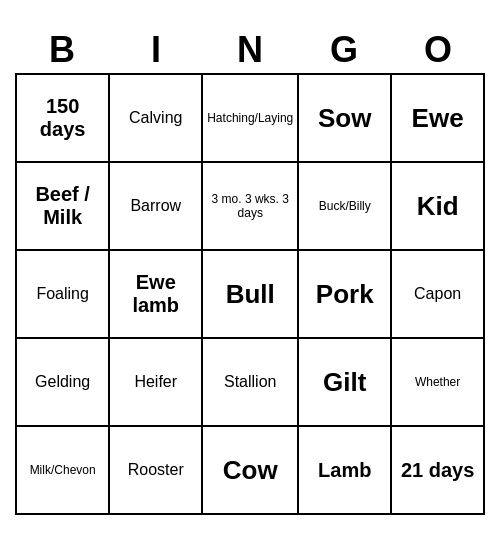 Image resolution: width=500 pixels, height=544 pixels. Describe the element at coordinates (438, 206) in the screenshot. I see `cell-text: Kid` at that location.